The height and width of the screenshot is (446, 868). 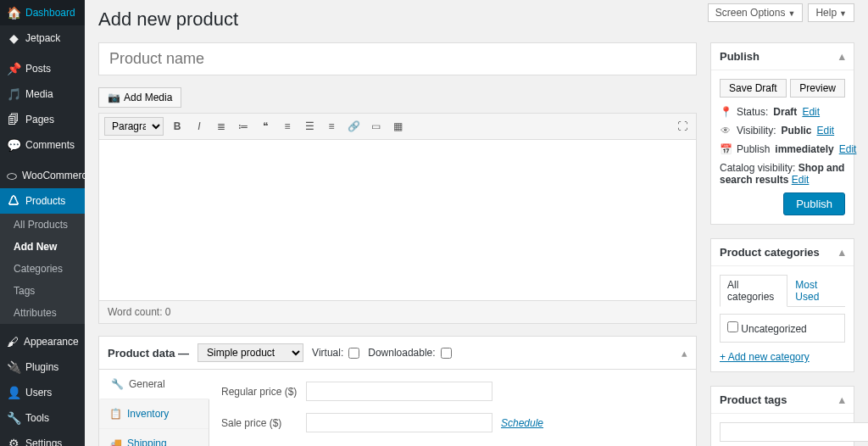 What do you see at coordinates (376, 126) in the screenshot?
I see `more-button: ▭` at bounding box center [376, 126].